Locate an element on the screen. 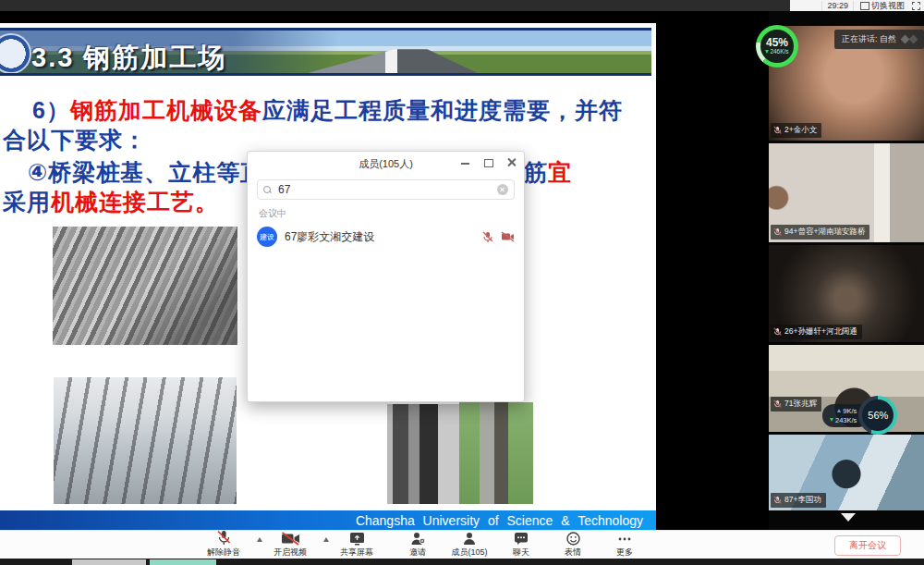 The height and width of the screenshot is (565, 924). upload-speed: 9K/s is located at coordinates (850, 411).